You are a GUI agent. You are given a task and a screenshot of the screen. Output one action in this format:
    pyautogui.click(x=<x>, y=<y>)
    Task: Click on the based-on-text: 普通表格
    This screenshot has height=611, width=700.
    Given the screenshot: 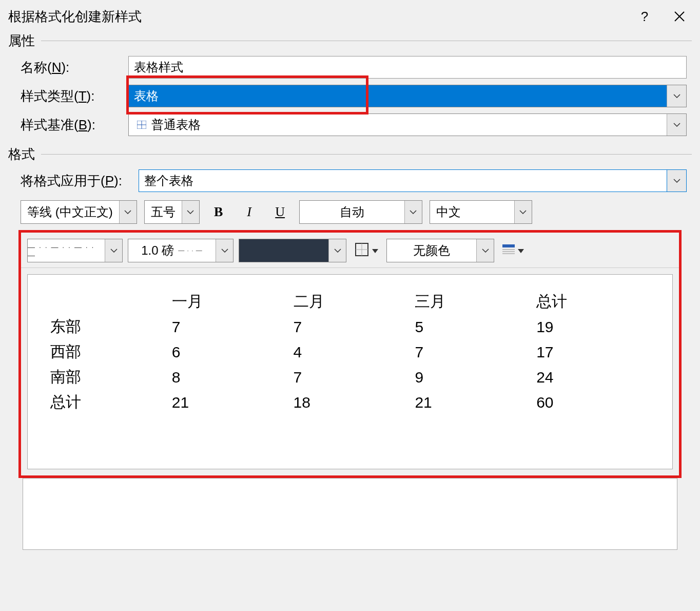 What is the action you would take?
    pyautogui.click(x=176, y=125)
    